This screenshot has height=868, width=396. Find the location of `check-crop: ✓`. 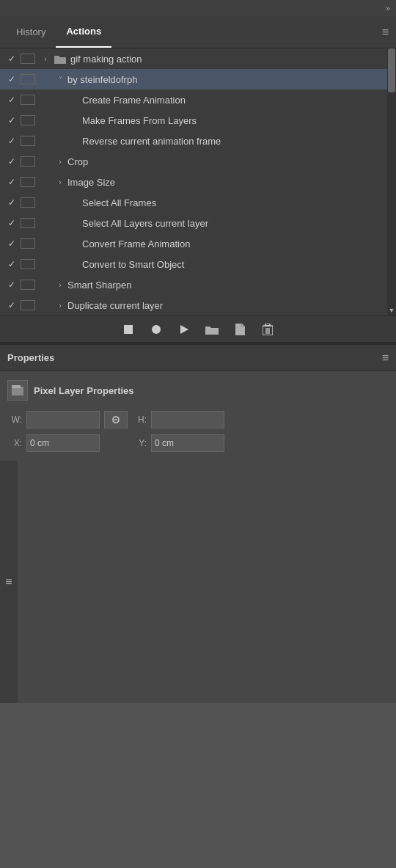

check-crop: ✓ is located at coordinates (12, 161).